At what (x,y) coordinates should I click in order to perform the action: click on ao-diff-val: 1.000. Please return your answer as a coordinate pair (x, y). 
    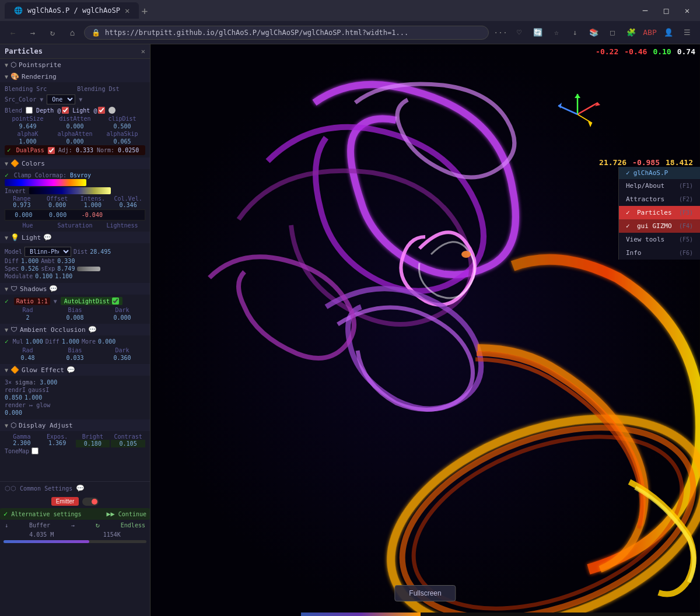
    Looking at the image, I should click on (71, 342).